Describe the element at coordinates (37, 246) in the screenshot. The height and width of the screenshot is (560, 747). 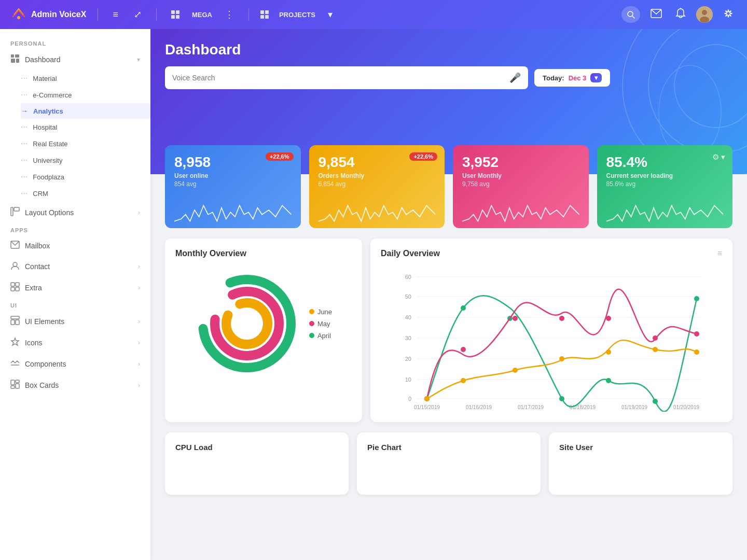
I see `sidebar-item-label: Mailbox` at that location.